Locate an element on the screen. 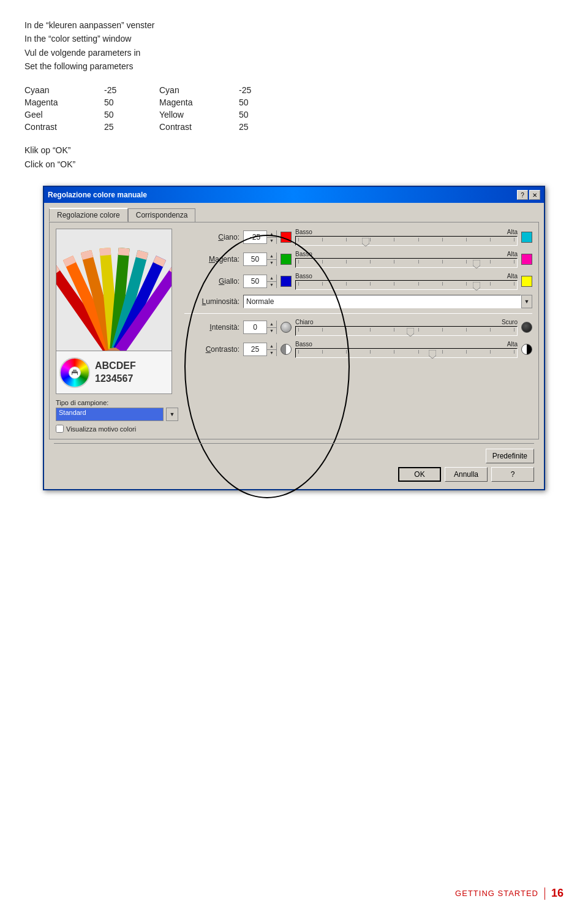 This screenshot has width=588, height=912. giallo-label: Giallo: is located at coordinates (212, 281).